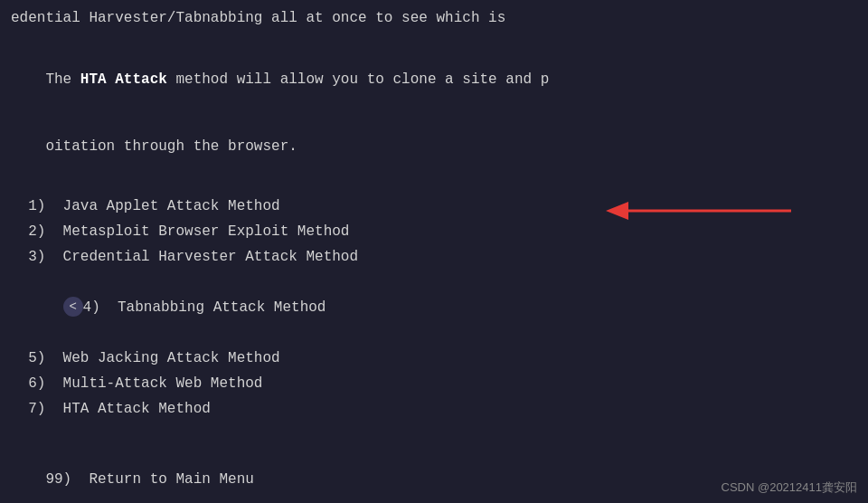 The height and width of the screenshot is (503, 868). I want to click on hta-description-2: oitation through the browser., so click(434, 147).